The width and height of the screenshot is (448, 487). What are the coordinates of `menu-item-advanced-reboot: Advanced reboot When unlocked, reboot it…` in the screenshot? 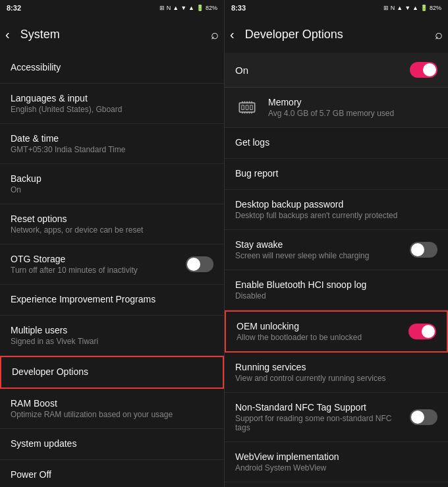 It's located at (336, 485).